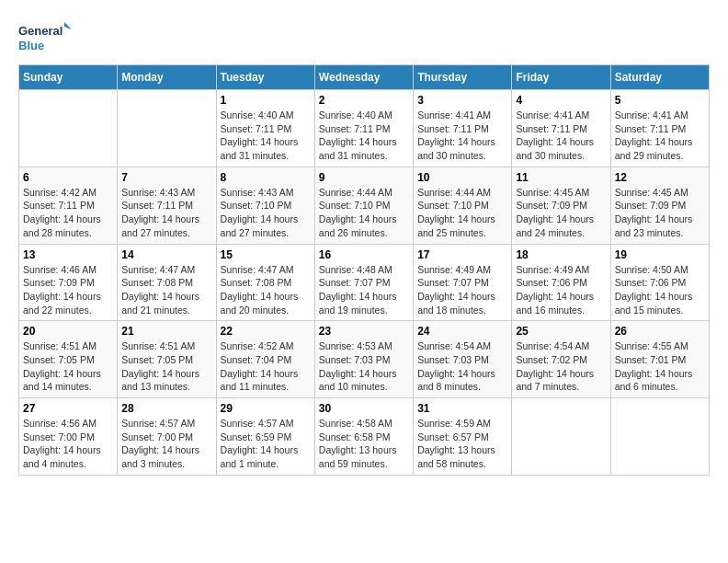 Image resolution: width=728 pixels, height=563 pixels. What do you see at coordinates (166, 213) in the screenshot?
I see `day-detail: Sunrise: 4:43 AMSunset: 7:11 PMDaylight:…` at bounding box center [166, 213].